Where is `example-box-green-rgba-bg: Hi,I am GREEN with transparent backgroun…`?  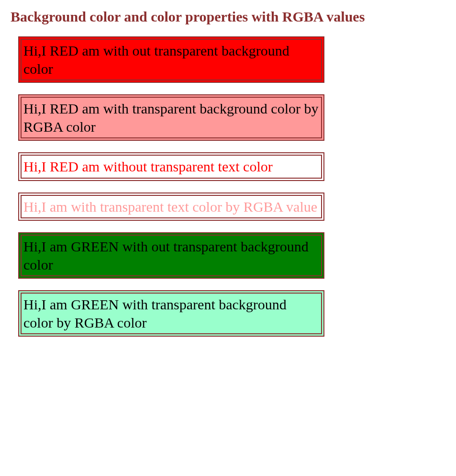 example-box-green-rgba-bg: Hi,I am GREEN with transparent backgroun… is located at coordinates (171, 313).